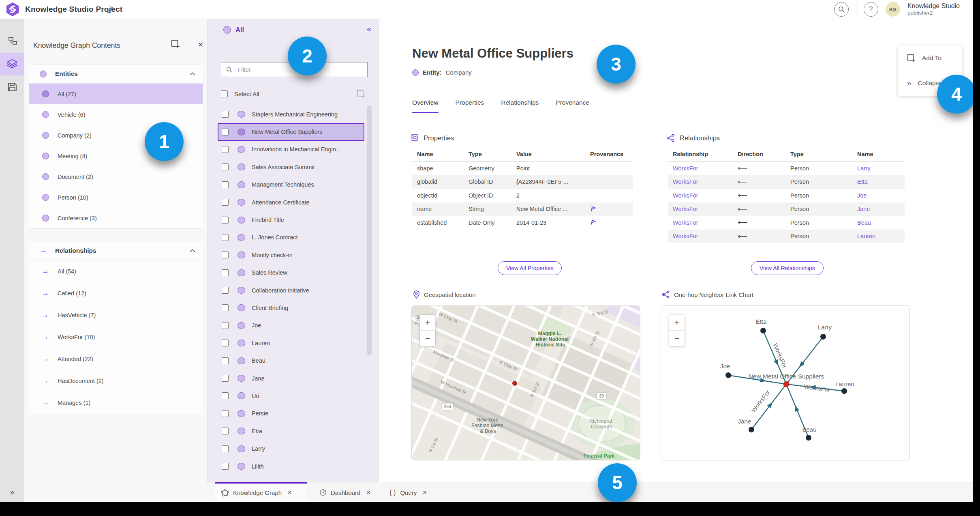 This screenshot has height=516, width=980. Describe the element at coordinates (370, 230) in the screenshot. I see `list-scrollbar` at that location.